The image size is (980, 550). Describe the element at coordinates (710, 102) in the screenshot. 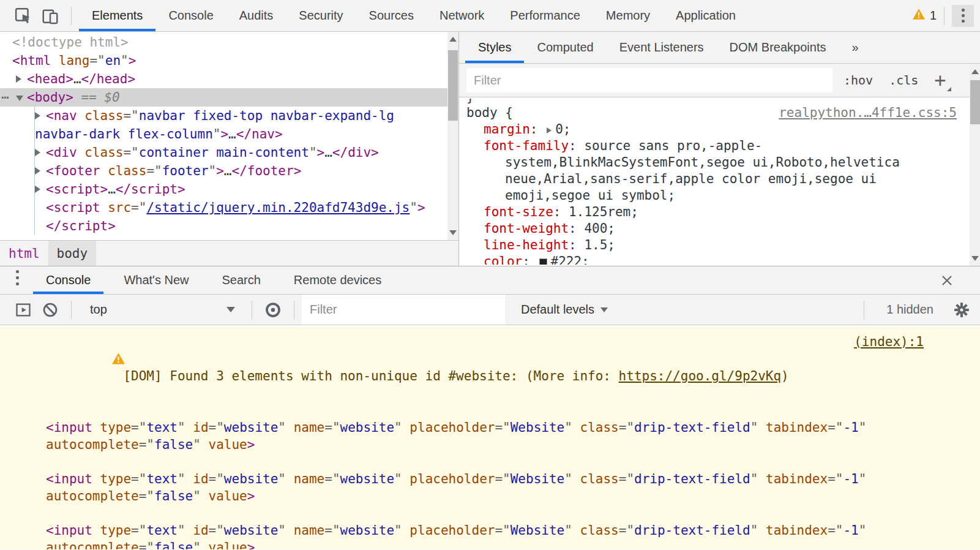

I see `clipped-previous-rule: }` at that location.